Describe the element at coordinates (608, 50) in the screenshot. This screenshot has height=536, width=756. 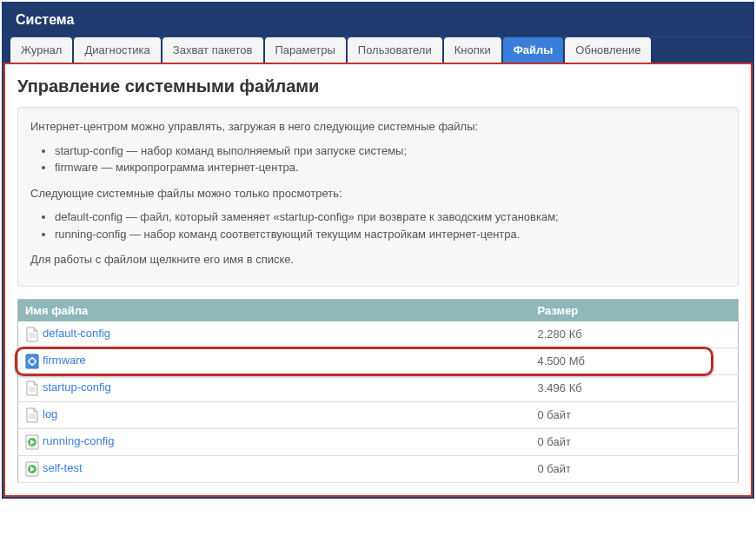
I see `tab-обновление: Обновление` at that location.